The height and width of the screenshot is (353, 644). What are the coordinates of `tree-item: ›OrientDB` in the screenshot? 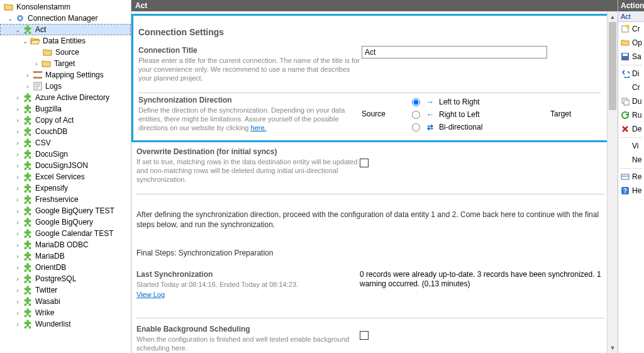 It's located at (65, 267).